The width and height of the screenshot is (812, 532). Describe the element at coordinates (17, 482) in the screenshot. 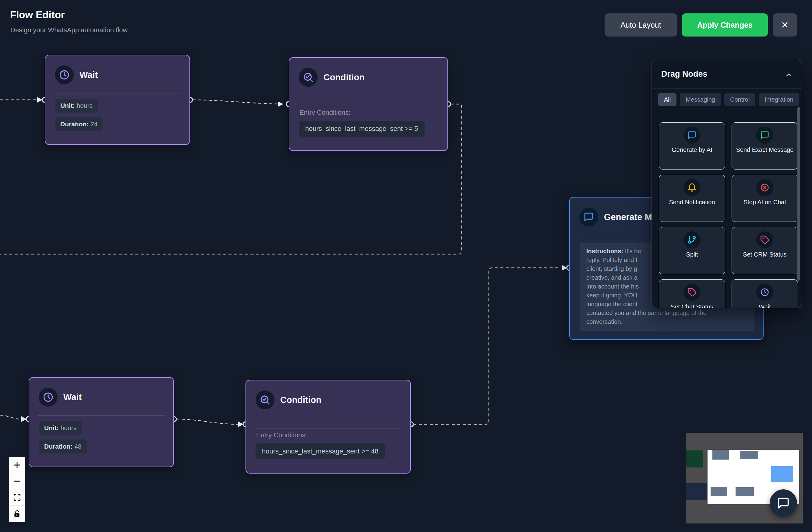

I see `zoom-out-button` at that location.